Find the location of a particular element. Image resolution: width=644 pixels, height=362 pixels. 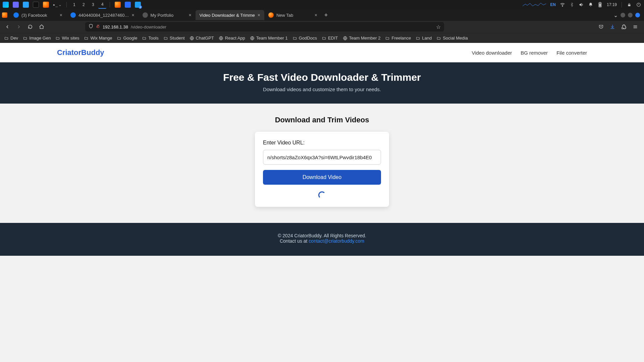

bookmark-label: React App is located at coordinates (235, 38).